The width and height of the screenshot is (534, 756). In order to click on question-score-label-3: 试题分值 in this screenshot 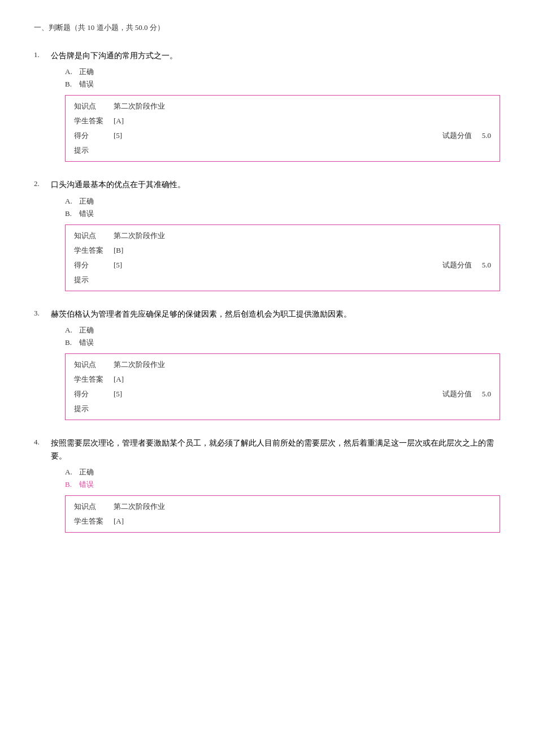, I will do `click(457, 394)`.